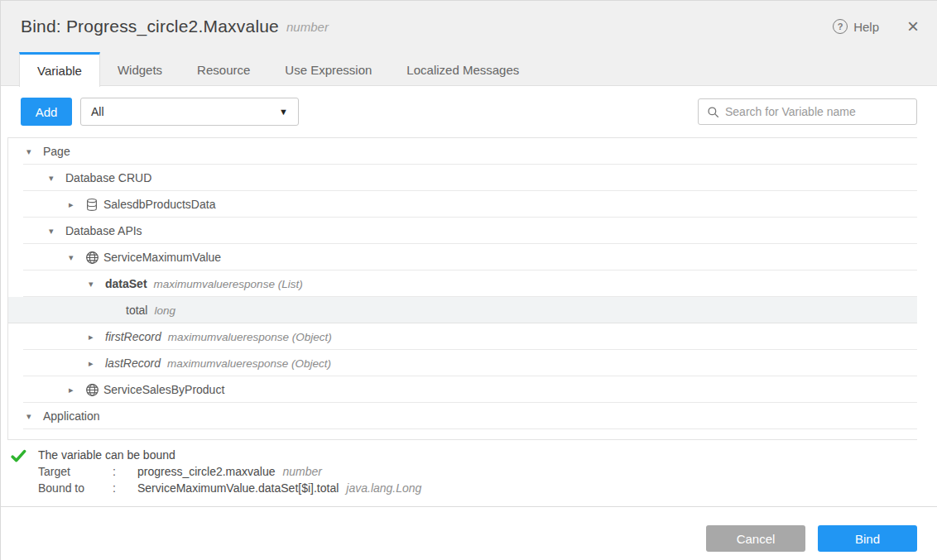 This screenshot has height=560, width=937. I want to click on success-check-icon, so click(25, 471).